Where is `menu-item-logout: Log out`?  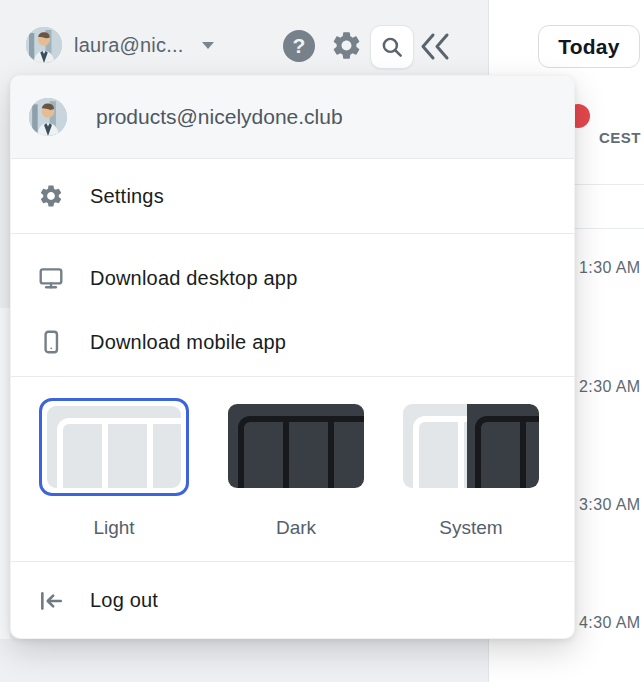
menu-item-logout: Log out is located at coordinates (292, 600).